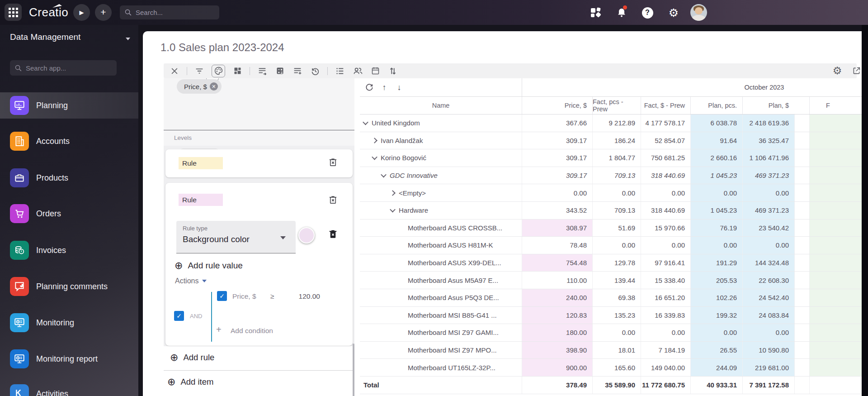 Image resolution: width=868 pixels, height=396 pixels. I want to click on row-value-cell: 0.00, so click(769, 245).